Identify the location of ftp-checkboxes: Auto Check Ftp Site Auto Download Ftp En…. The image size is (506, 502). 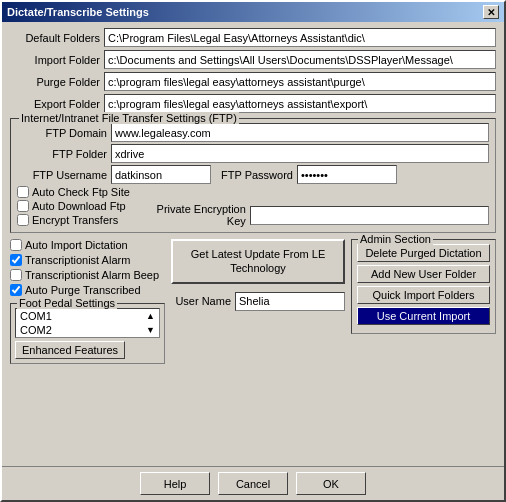
(74, 206).